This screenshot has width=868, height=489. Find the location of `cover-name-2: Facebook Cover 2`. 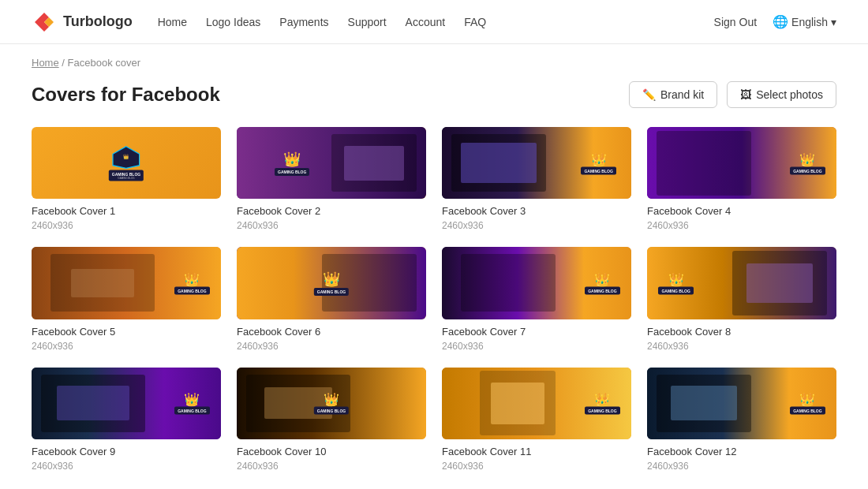

cover-name-2: Facebook Cover 2 is located at coordinates (331, 211).